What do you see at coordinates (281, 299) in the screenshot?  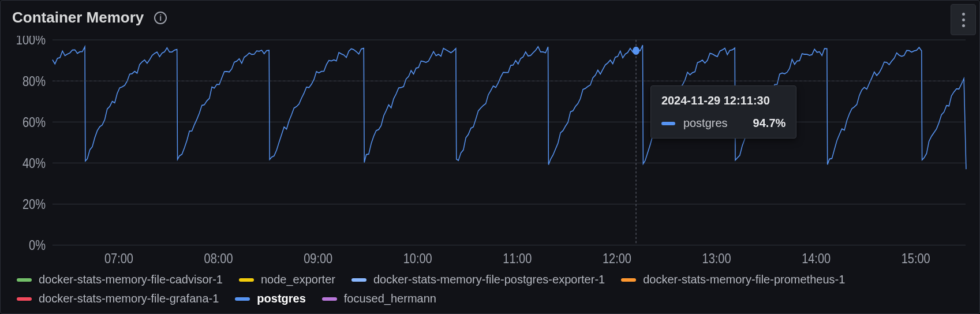 I see `legend-label: postgres` at bounding box center [281, 299].